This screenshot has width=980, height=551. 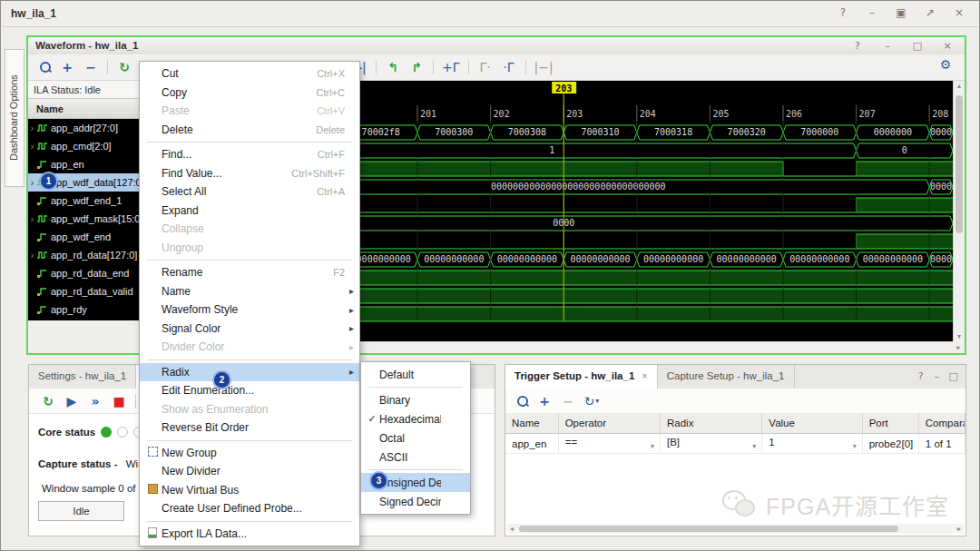 What do you see at coordinates (83, 109) in the screenshot?
I see `name-column-header: Name` at bounding box center [83, 109].